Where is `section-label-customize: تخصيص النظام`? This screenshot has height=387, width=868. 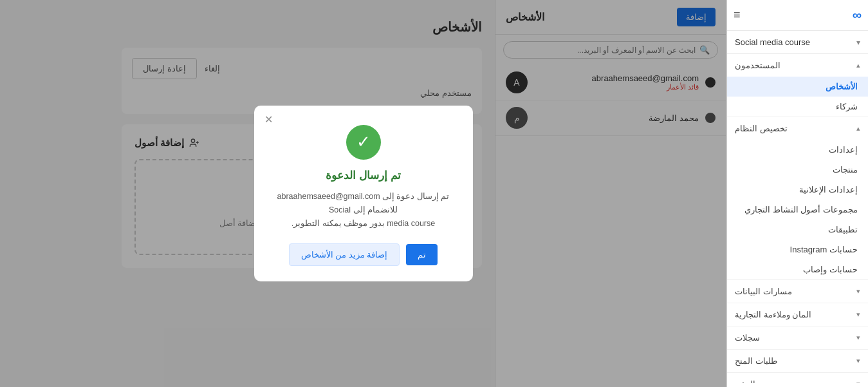 section-label-customize: تخصيص النظام is located at coordinates (761, 129).